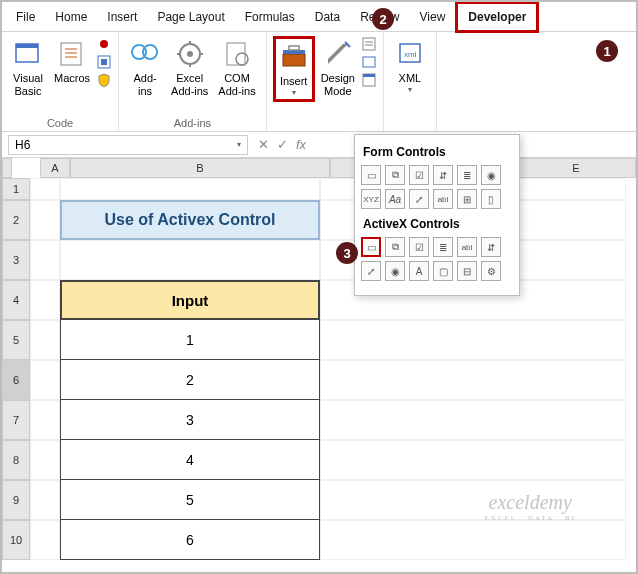 Image resolution: width=638 pixels, height=574 pixels. What do you see at coordinates (190, 500) in the screenshot?
I see `data-cell: 5` at bounding box center [190, 500].